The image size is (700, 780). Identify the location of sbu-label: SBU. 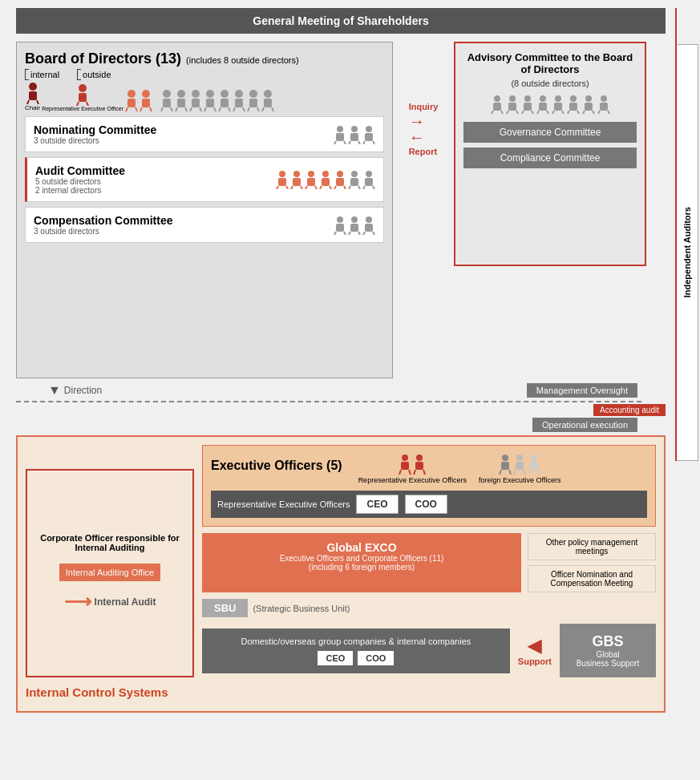
(225, 608).